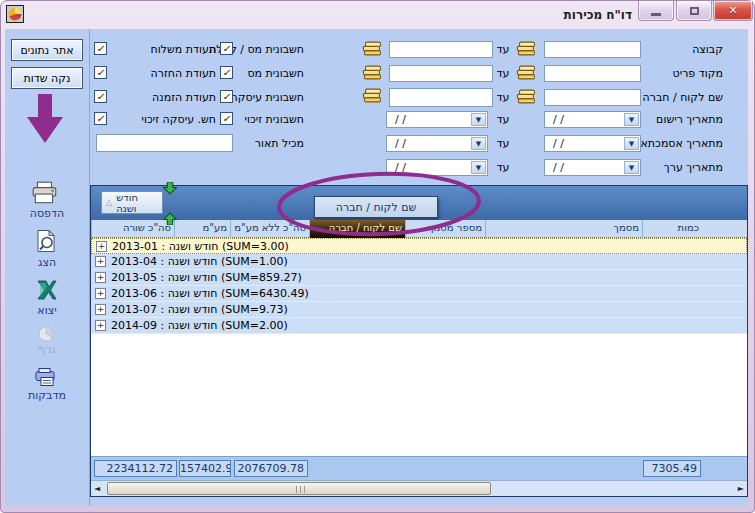 This screenshot has width=755, height=513. Describe the element at coordinates (164, 74) in the screenshot. I see `filter-label-return-note: תעודת החזרה` at that location.